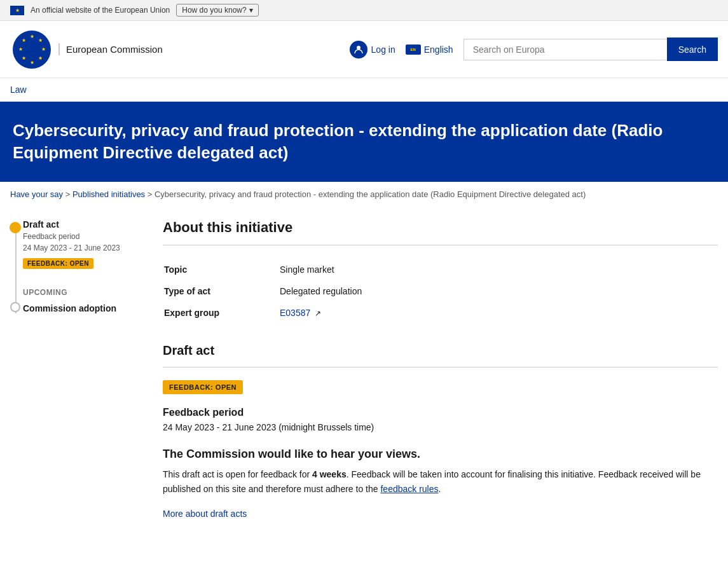  What do you see at coordinates (318, 313) in the screenshot?
I see `external-link-icon: ↗︎` at bounding box center [318, 313].